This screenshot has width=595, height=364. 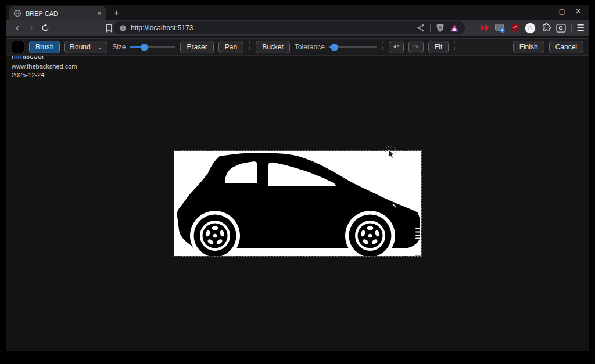 I want to click on redo-button: ↷, so click(x=416, y=47).